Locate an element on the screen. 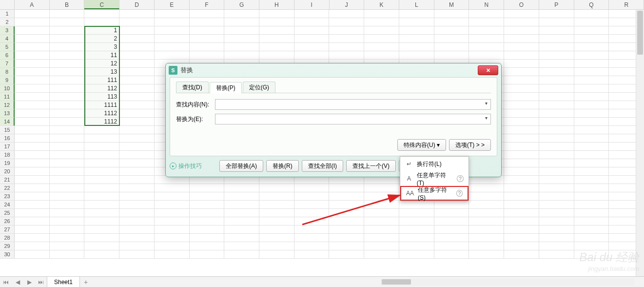 The height and width of the screenshot is (287, 644). col-header-K: K is located at coordinates (382, 5).